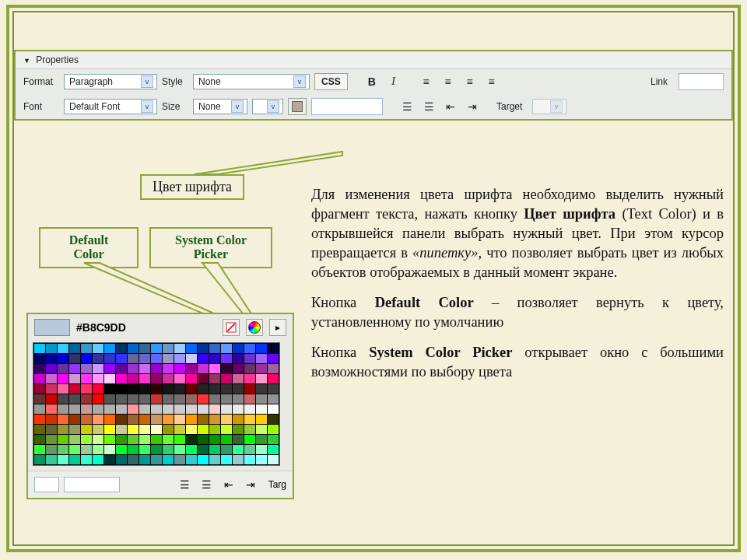 Image resolution: width=747 pixels, height=560 pixels. What do you see at coordinates (231, 327) in the screenshot?
I see `default-color-button` at bounding box center [231, 327].